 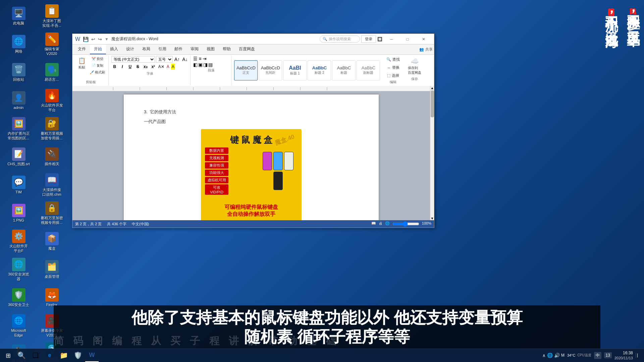 I want to click on icon-recycle: 🗑️ 回收站, so click(x=19, y=72).